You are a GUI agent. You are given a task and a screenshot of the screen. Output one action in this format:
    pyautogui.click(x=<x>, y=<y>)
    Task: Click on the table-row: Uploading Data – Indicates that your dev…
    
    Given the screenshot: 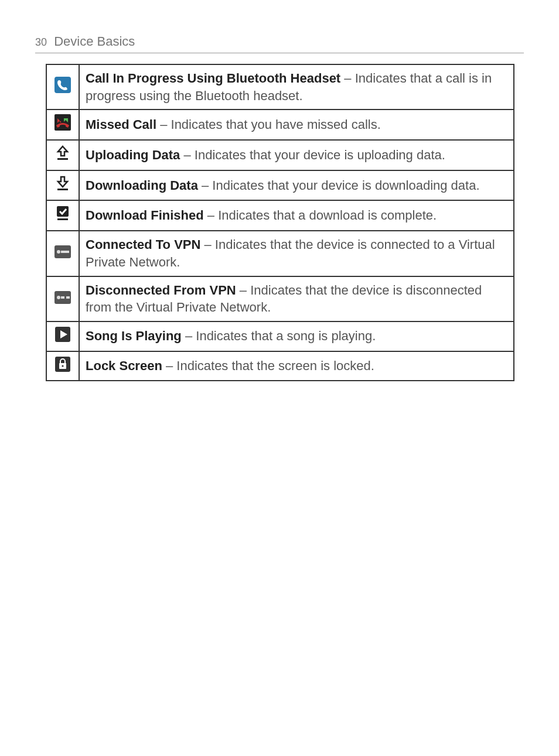 What is the action you would take?
    pyautogui.click(x=280, y=155)
    